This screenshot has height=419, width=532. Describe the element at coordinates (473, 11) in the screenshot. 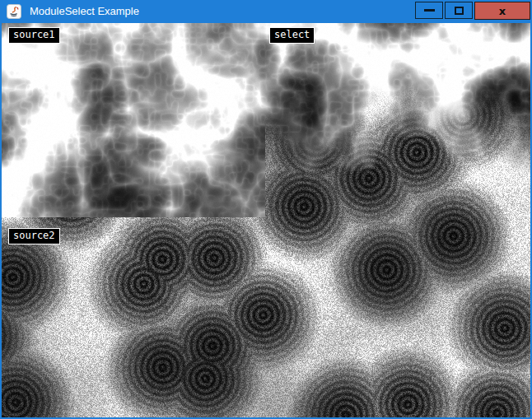

I see `caption-buttons: x` at that location.